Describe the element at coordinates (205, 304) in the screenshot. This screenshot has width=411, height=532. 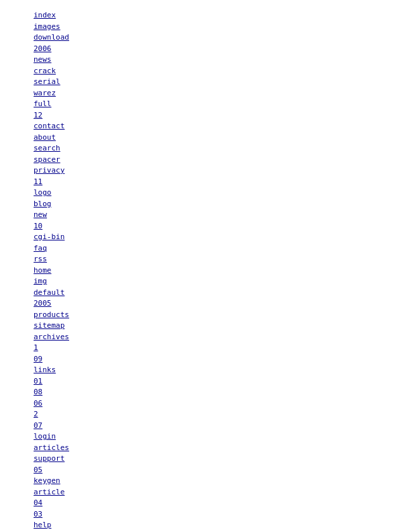
I see `list-item: 2005` at that location.